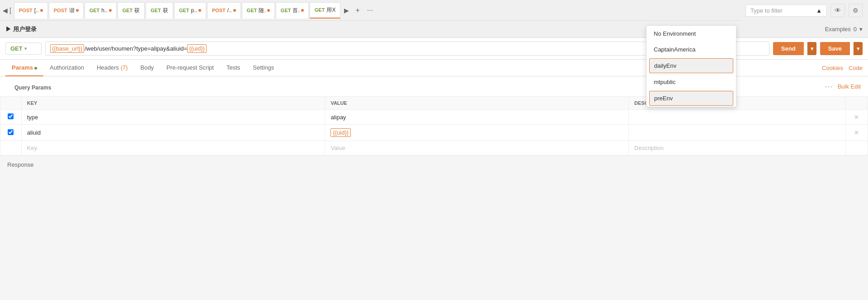 Image resolution: width=868 pixels, height=300 pixels. Describe the element at coordinates (124, 68) in the screenshot. I see `headers-badge: (7)` at that location.